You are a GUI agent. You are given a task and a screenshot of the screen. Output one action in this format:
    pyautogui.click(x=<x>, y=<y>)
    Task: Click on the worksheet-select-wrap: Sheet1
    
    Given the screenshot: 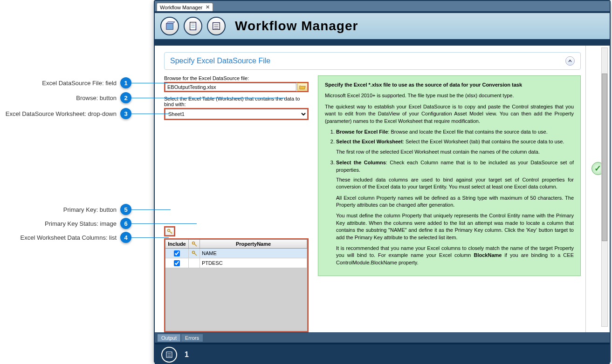 What is the action you would take?
    pyautogui.click(x=236, y=114)
    